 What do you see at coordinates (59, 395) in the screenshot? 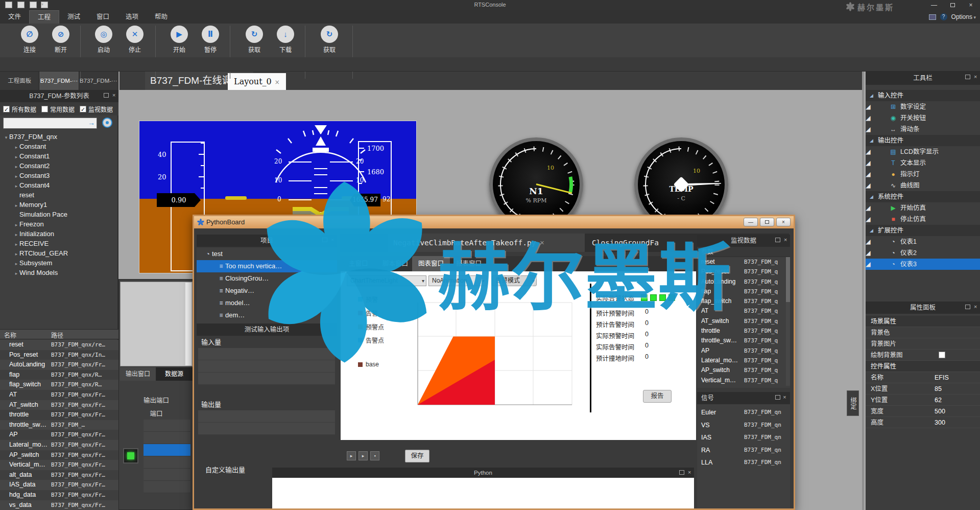
I see `table-row: ATB737_FDM_qnx/Fr…` at bounding box center [59, 395].